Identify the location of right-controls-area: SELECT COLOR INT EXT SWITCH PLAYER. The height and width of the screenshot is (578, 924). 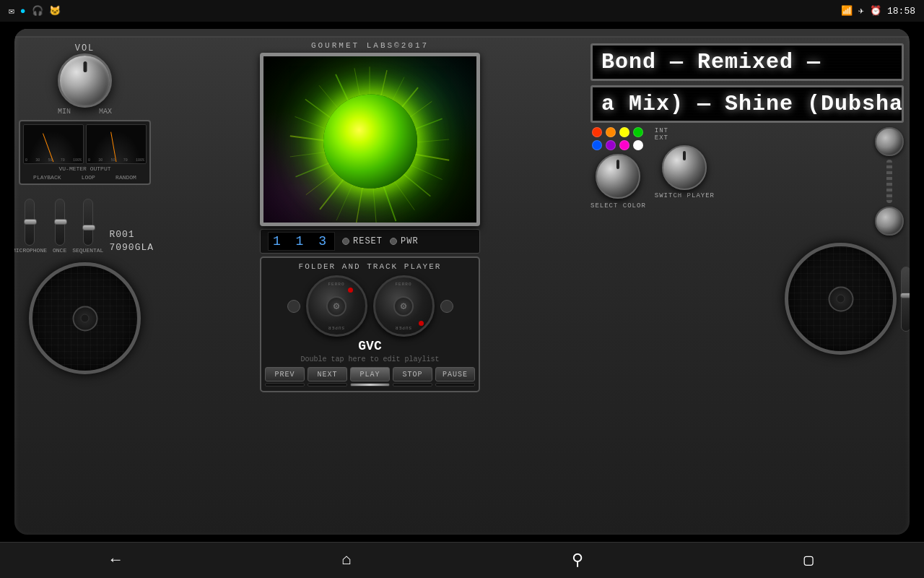
(747, 241).